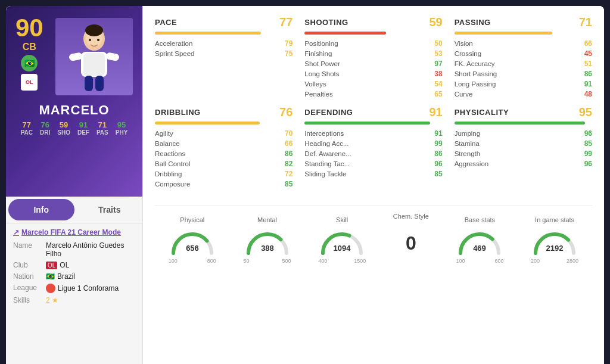  What do you see at coordinates (467, 133) in the screenshot?
I see `jumping-label: Jumping` at bounding box center [467, 133].